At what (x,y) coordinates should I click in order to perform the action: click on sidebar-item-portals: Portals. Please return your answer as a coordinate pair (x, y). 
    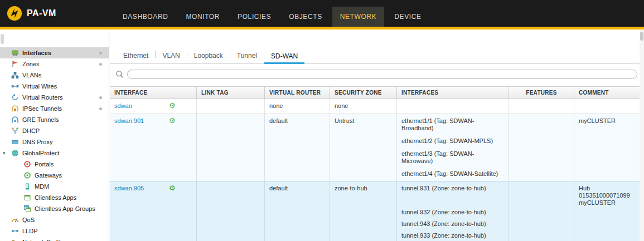
    Looking at the image, I should click on (55, 164).